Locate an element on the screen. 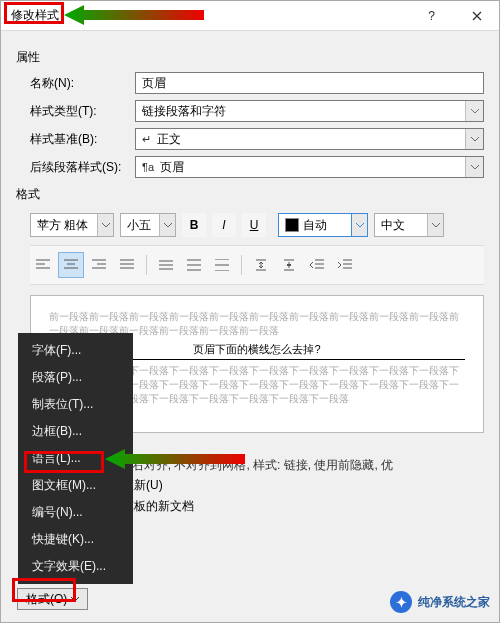 This screenshot has height=623, width=500. font-value: 苹方 粗体 is located at coordinates (62, 226).